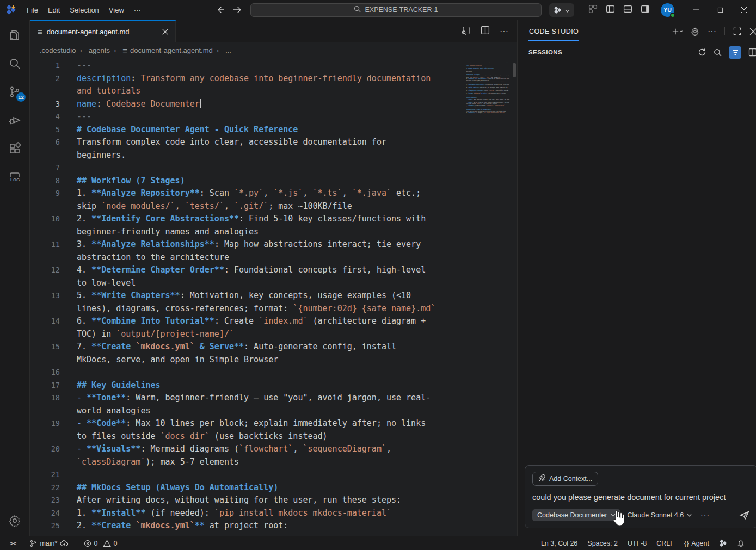 The width and height of the screenshot is (756, 550). I want to click on toggle-secondary-sidebar-icon, so click(646, 10).